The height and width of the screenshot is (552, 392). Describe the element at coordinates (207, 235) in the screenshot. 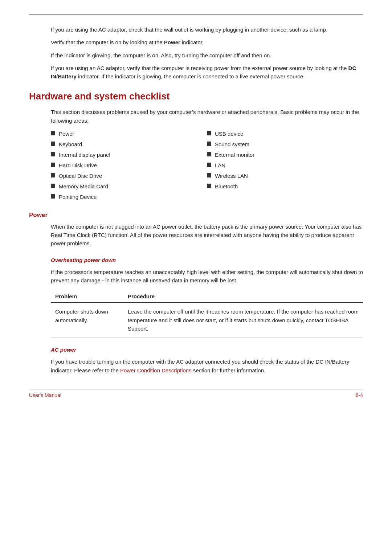

I see `power-body: When the computer is not plugged into an…` at that location.